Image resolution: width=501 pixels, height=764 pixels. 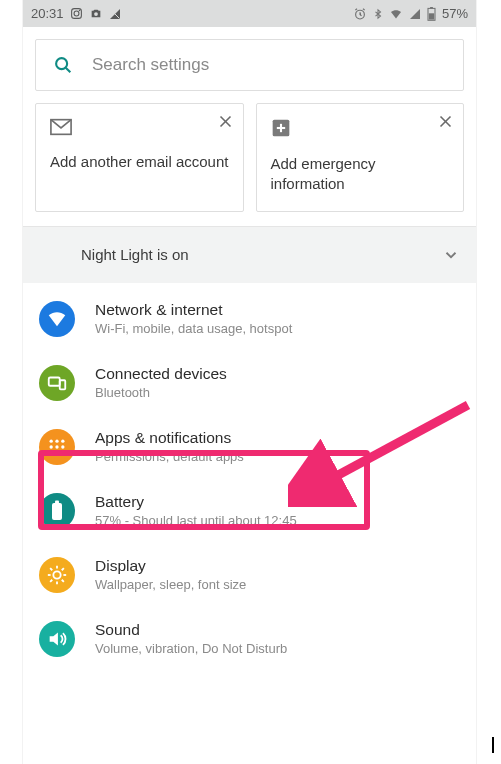 I want to click on row-battery: Battery 57% - Should last until about 12…, so click(x=250, y=511).